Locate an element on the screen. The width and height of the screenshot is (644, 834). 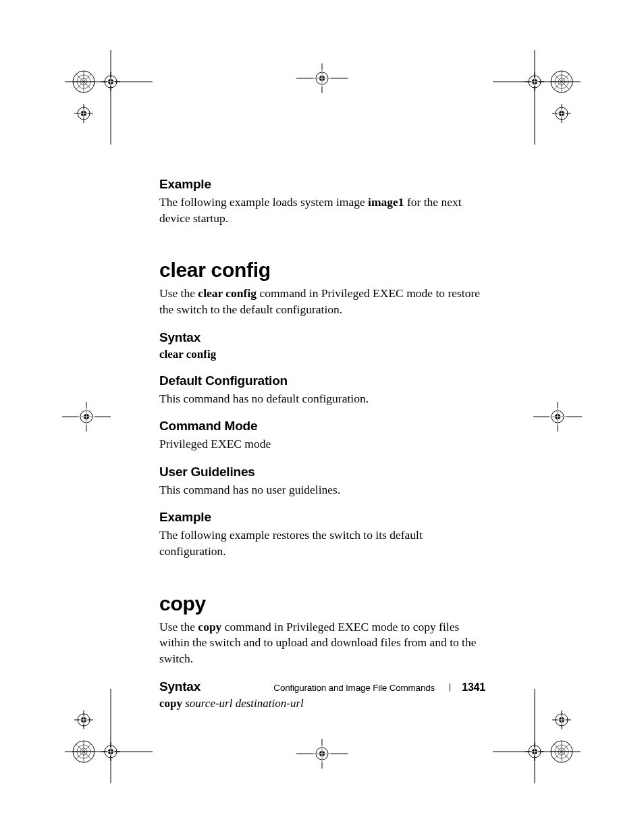
command-title-clear-config: clear config is located at coordinates (325, 270).